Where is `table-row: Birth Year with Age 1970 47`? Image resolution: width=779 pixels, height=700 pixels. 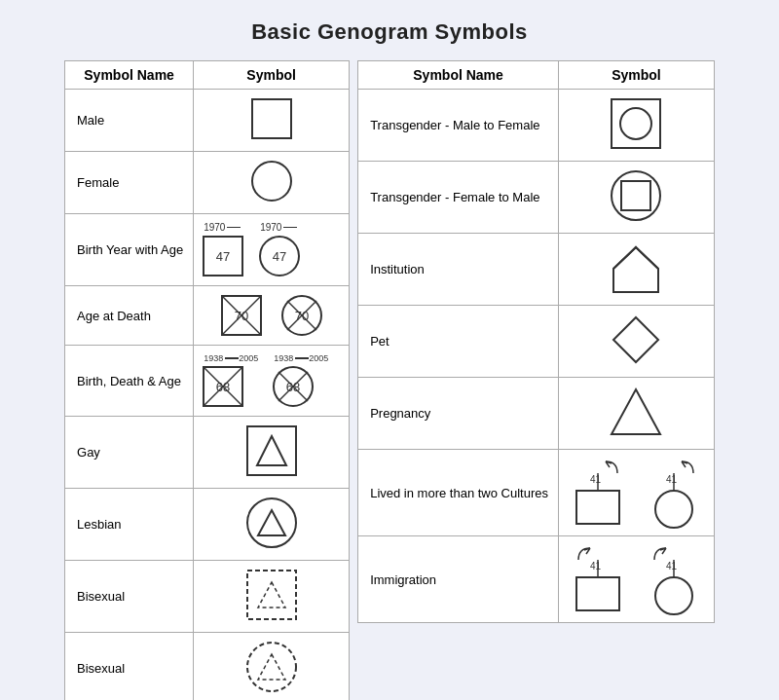
table-row: Birth Year with Age 1970 47 is located at coordinates (207, 250).